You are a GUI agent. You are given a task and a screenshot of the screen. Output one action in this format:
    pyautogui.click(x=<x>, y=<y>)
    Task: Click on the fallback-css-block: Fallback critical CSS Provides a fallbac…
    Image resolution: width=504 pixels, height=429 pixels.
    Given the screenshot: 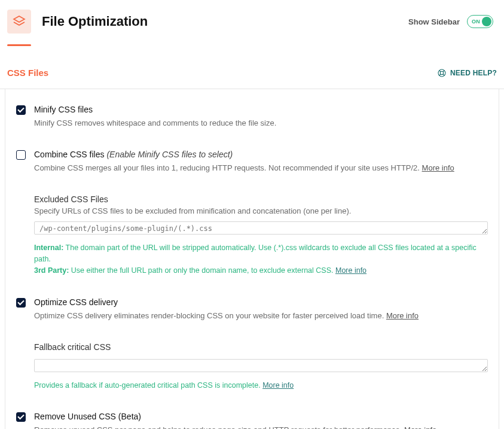 What is the action you would take?
    pyautogui.click(x=261, y=367)
    